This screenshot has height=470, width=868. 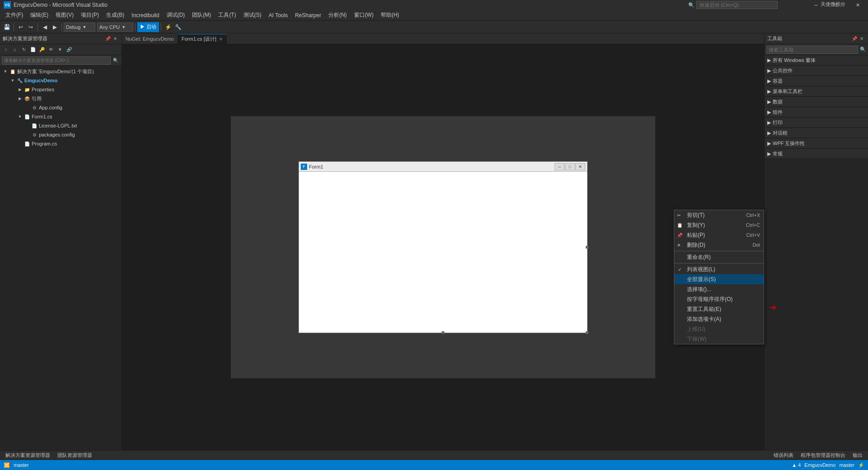 I want to click on toolbox-section-general-header: ▶ 常规, so click(x=817, y=154).